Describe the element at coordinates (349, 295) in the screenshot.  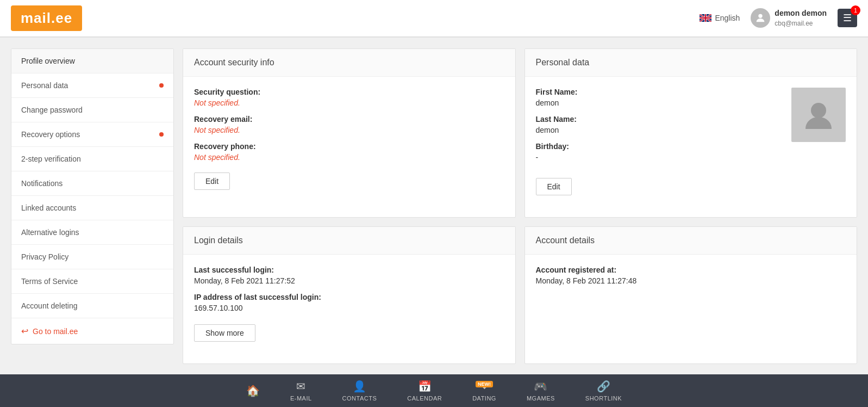
I see `login-card: Login details Last successful login: Mon…` at that location.